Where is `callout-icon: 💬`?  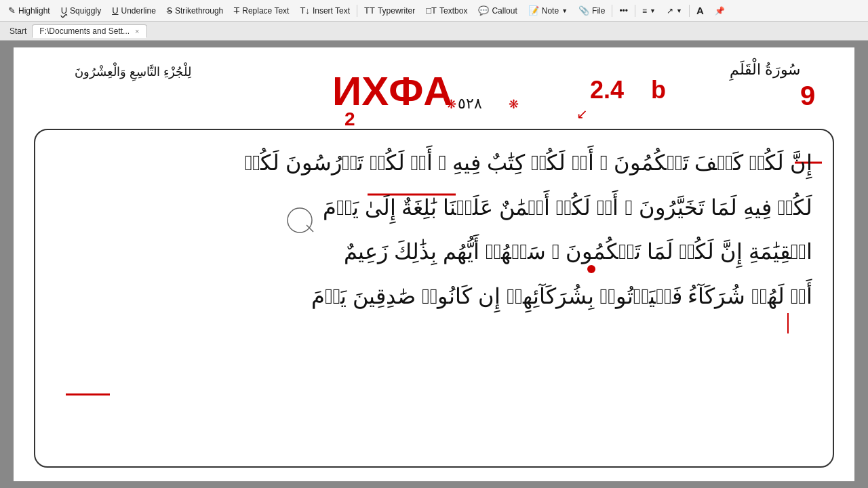 callout-icon: 💬 is located at coordinates (484, 11).